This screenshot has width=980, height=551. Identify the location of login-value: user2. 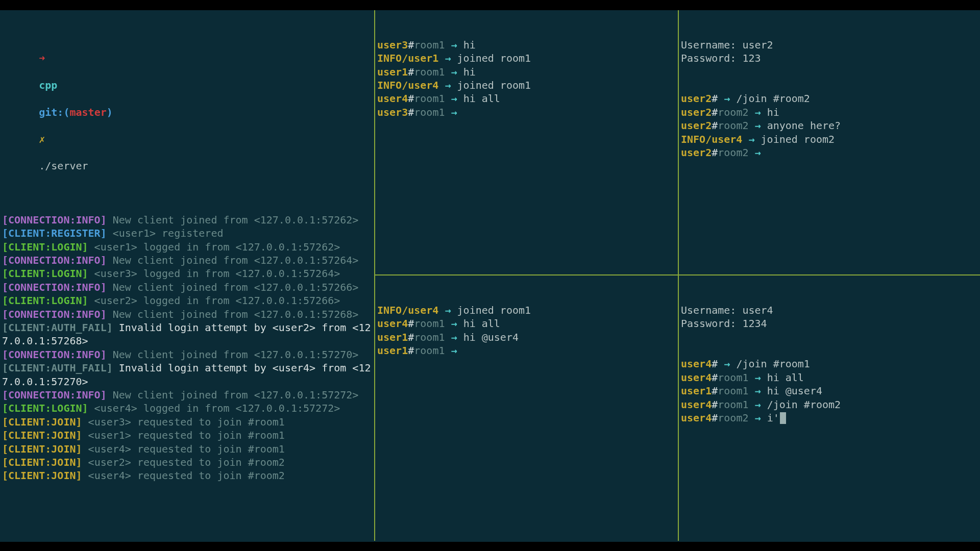
(757, 45).